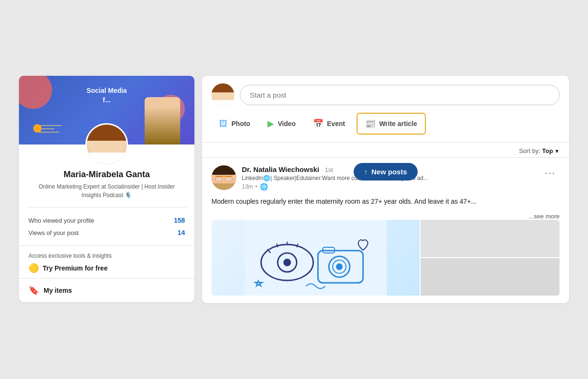 This screenshot has width=588, height=379. What do you see at coordinates (271, 124) in the screenshot?
I see `video-icon: ▶` at bounding box center [271, 124].